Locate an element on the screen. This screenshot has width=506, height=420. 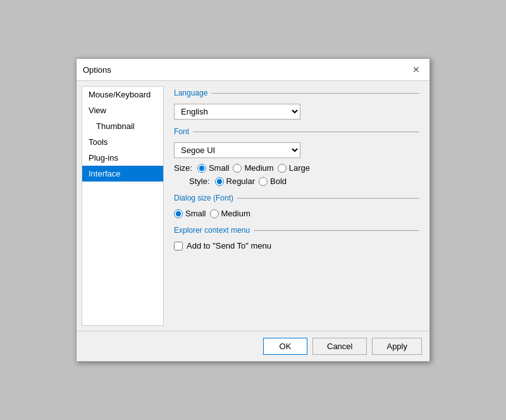
sidebar-item-mouse-keyboard: Mouse/Keyboard is located at coordinates (123, 95).